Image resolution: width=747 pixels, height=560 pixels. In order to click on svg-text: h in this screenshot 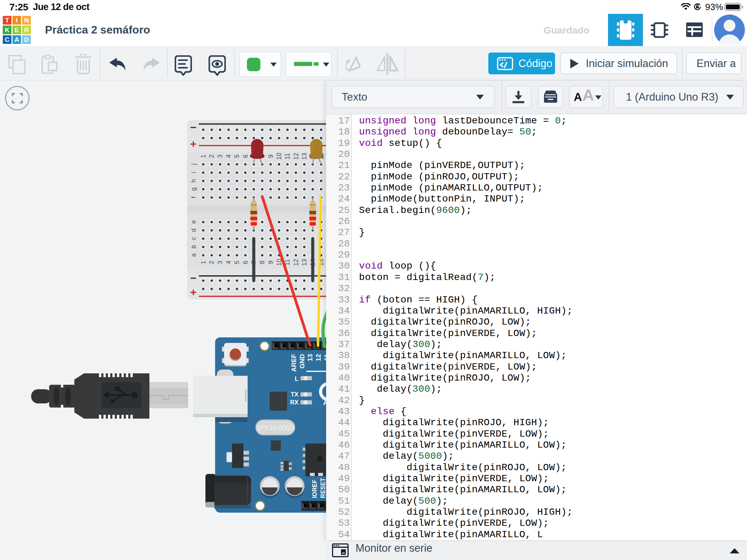, I will do `click(194, 181)`.